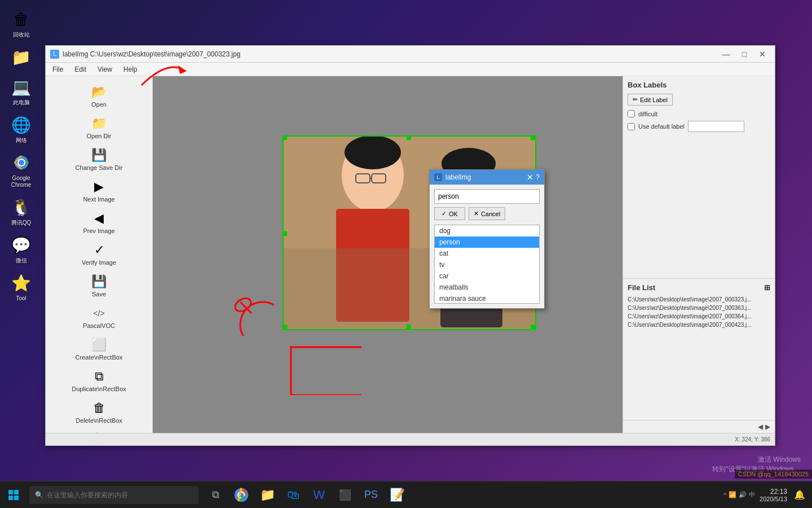 This screenshot has width=812, height=508. I want to click on verify-image-button: ✓ Verify Image, so click(99, 253).